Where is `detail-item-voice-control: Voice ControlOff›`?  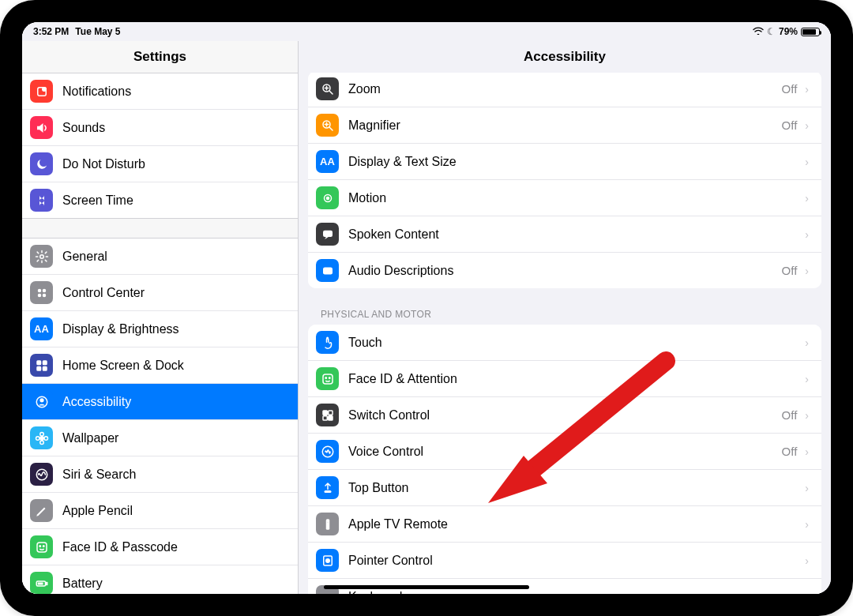
detail-item-voice-control: Voice ControlOff› is located at coordinates (565, 451).